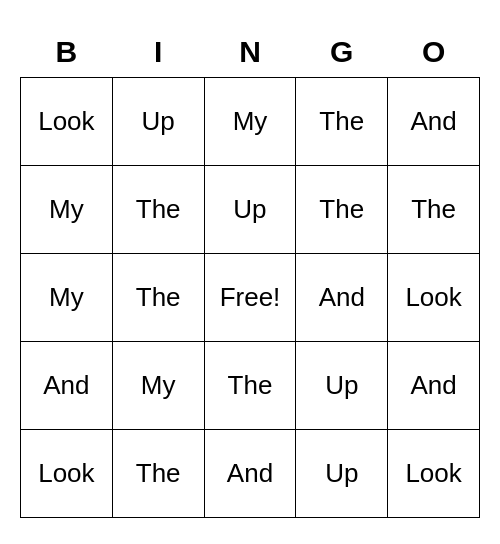 The width and height of the screenshot is (500, 544). I want to click on cell-4-3: Up, so click(342, 474).